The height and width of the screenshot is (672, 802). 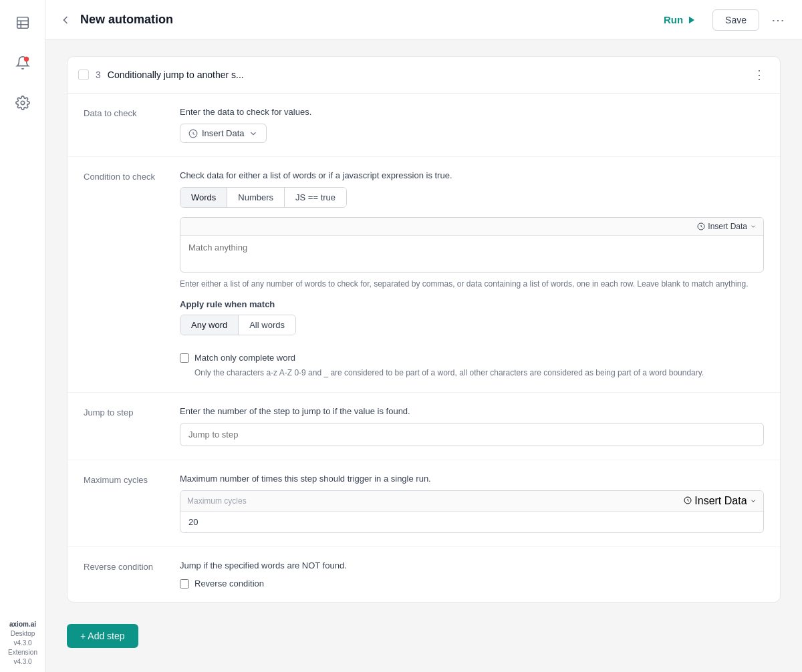 I want to click on card-more-button: ⋮, so click(x=759, y=75).